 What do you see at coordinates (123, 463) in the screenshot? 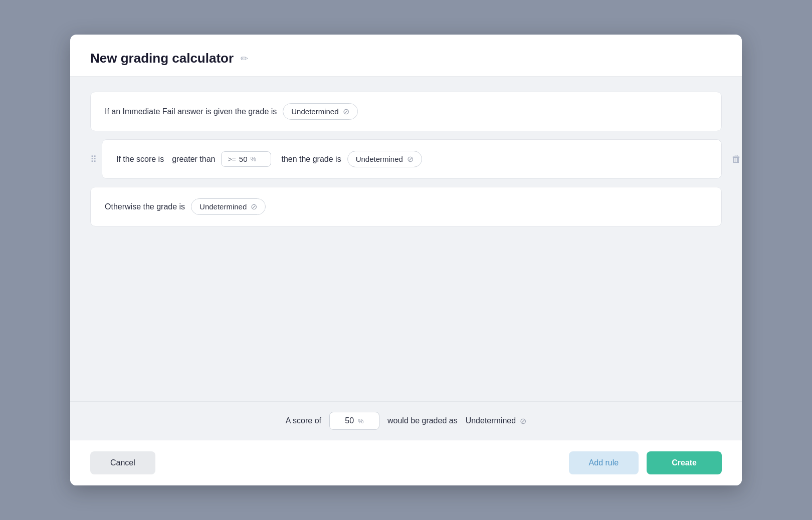
I see `cancel-button: Cancel` at bounding box center [123, 463].